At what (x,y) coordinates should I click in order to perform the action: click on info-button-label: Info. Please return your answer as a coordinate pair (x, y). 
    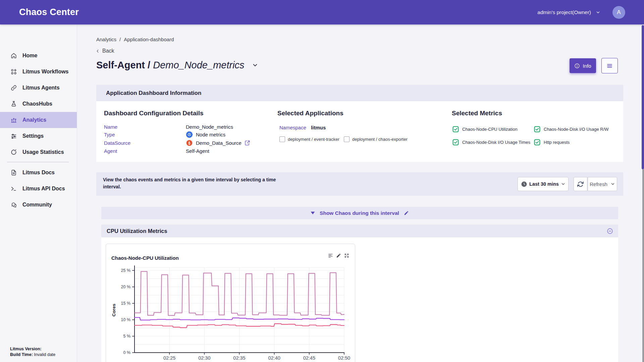
    Looking at the image, I should click on (587, 66).